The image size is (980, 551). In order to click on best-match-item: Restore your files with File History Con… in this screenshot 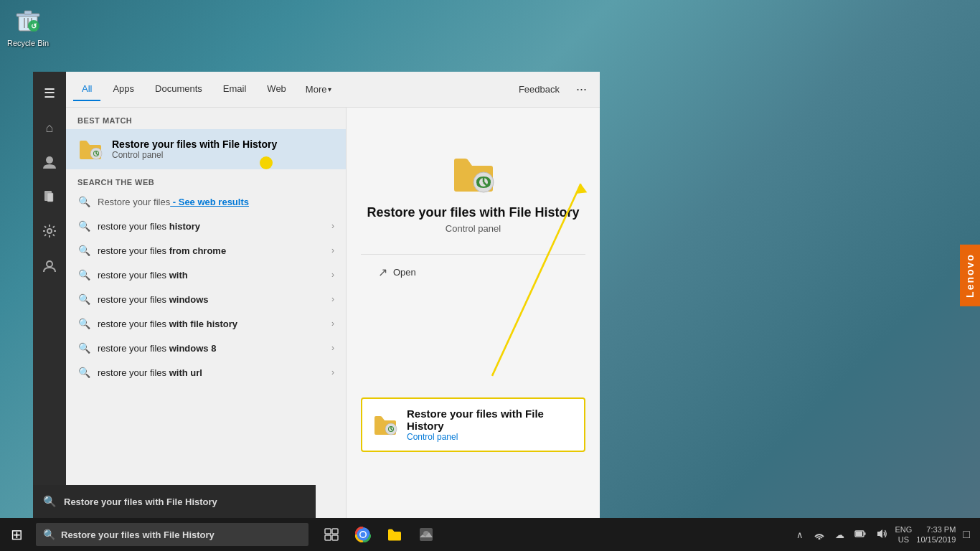, I will do `click(206, 149)`.